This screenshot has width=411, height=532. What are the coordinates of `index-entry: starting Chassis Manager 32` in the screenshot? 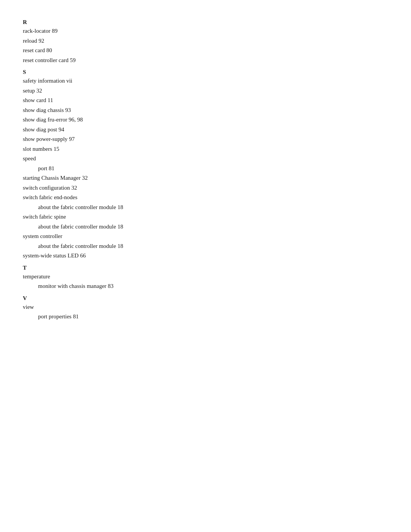 It's located at (156, 178).